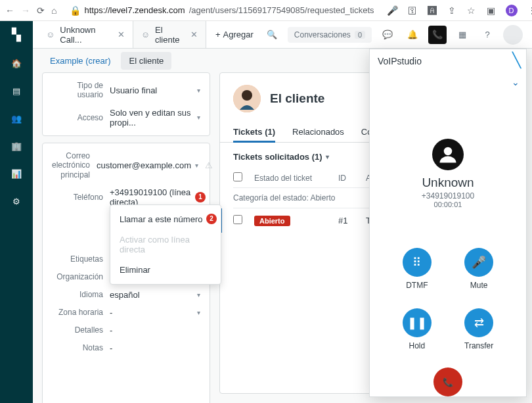  Describe the element at coordinates (78, 312) in the screenshot. I see `field-label: Zona horaria` at that location.